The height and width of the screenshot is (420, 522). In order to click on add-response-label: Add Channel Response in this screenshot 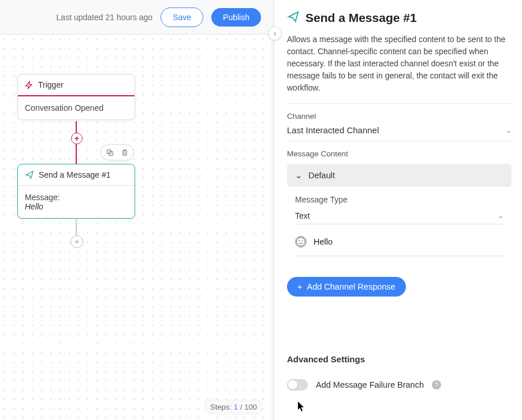, I will do `click(351, 287)`.